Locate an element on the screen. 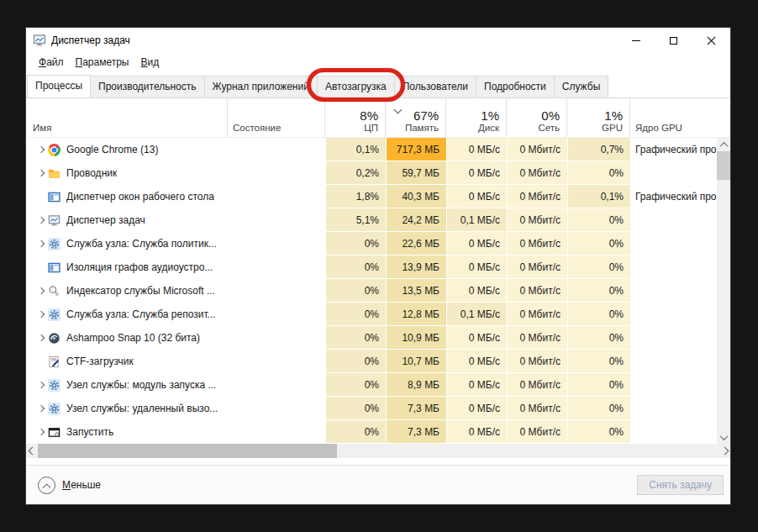 This screenshot has height=532, width=758. column-header-name: Имя is located at coordinates (127, 118).